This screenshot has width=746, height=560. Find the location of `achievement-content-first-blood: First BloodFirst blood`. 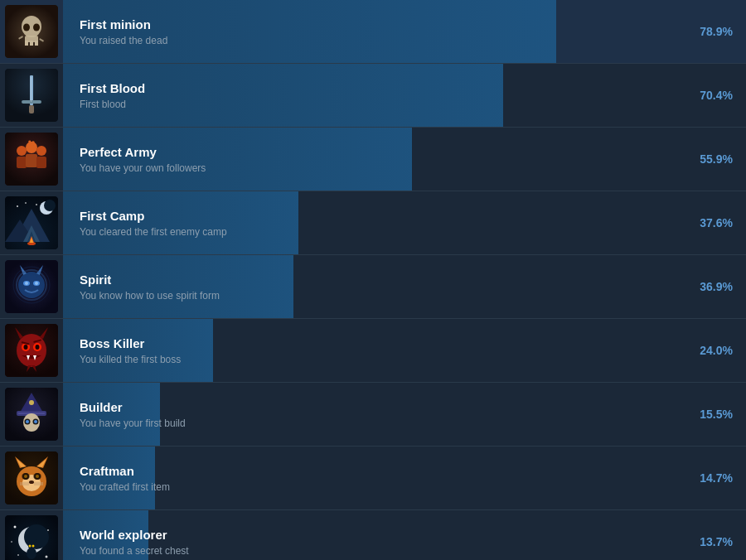

achievement-content-first-blood: First BloodFirst blood is located at coordinates (375, 95).